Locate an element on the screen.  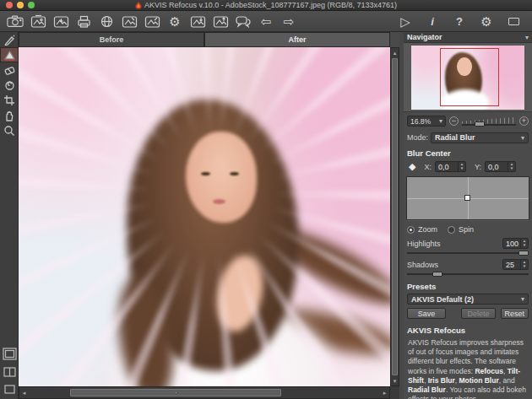
zoom-tool-icon is located at coordinates (9, 131).